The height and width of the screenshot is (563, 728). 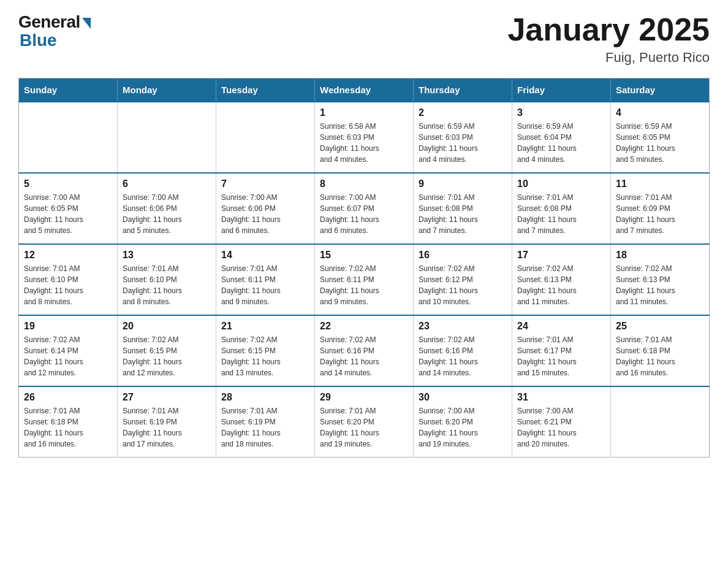 What do you see at coordinates (69, 280) in the screenshot?
I see `calendar-cell: 12Sunrise: 7:01 AM Sunset: 6:10 PM Dayli…` at bounding box center [69, 280].